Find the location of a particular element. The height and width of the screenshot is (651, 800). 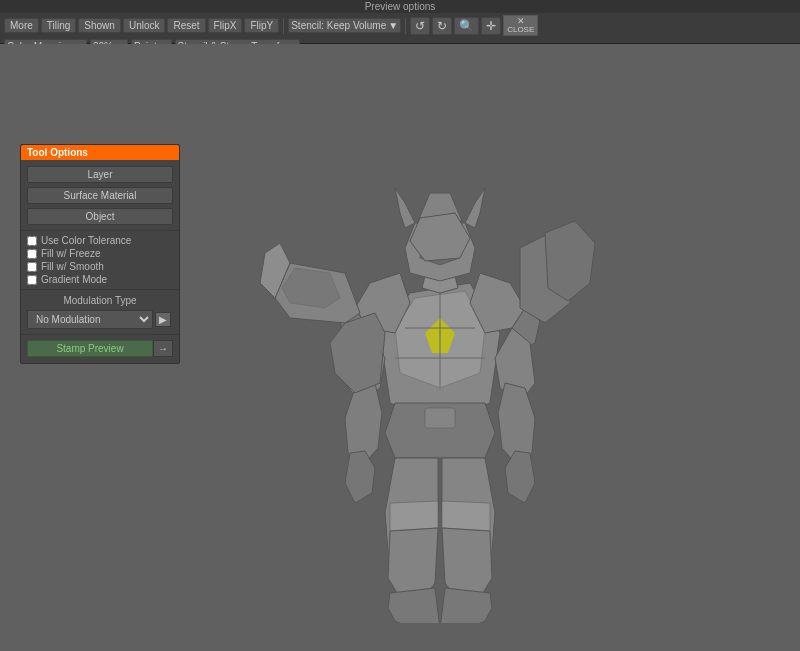

toolbar: Preview options More Tiling Shown Unlock… is located at coordinates (400, 22).